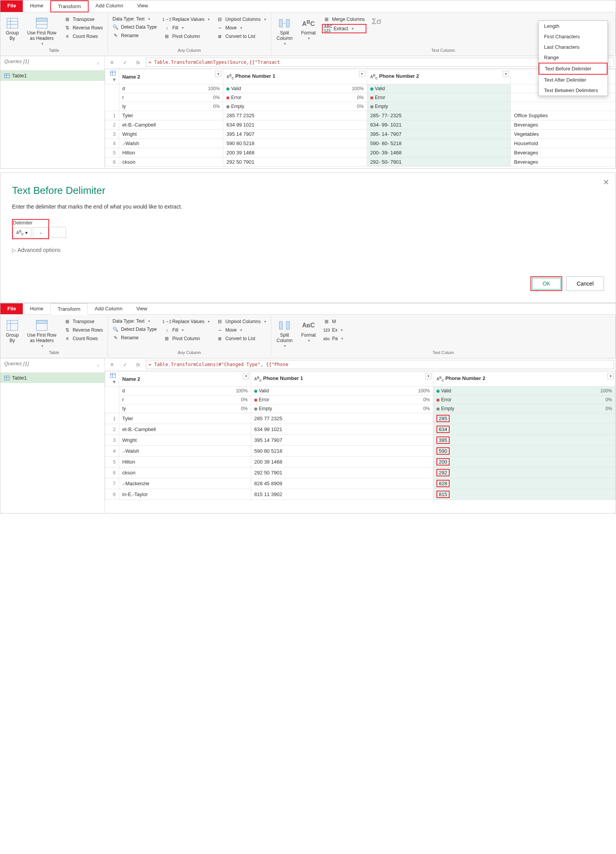 Image resolution: width=616 pixels, height=854 pixels. What do you see at coordinates (563, 116) in the screenshot?
I see `cell-category: Office Supplies` at bounding box center [563, 116].